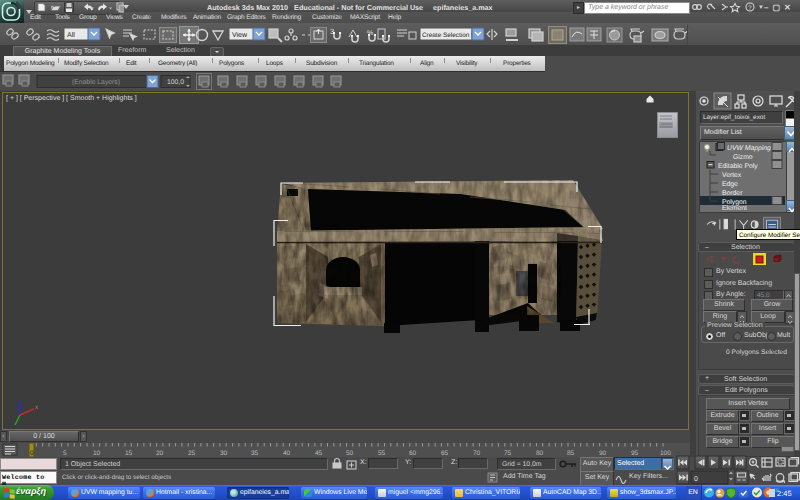  What do you see at coordinates (350, 454) in the screenshot?
I see `svg-text: 50` at bounding box center [350, 454].